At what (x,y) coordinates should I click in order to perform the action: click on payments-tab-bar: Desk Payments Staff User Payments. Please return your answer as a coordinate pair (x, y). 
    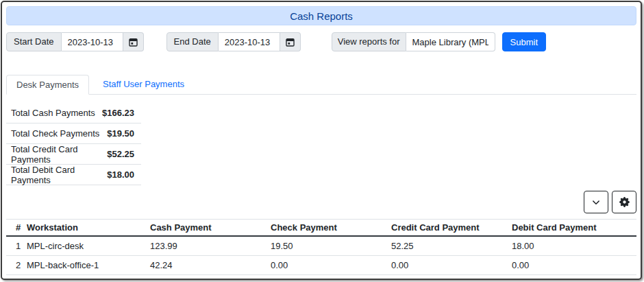
    Looking at the image, I should click on (321, 85).